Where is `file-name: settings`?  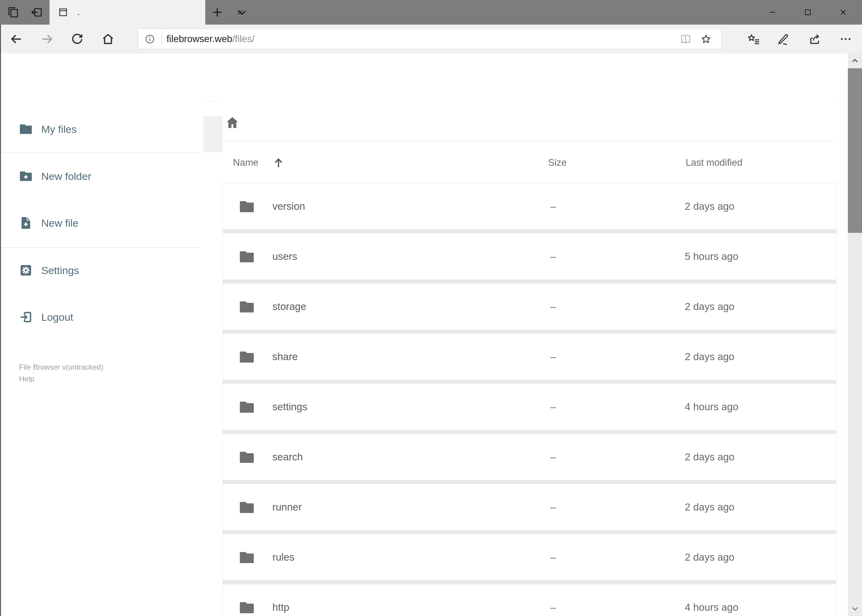
file-name: settings is located at coordinates (290, 407).